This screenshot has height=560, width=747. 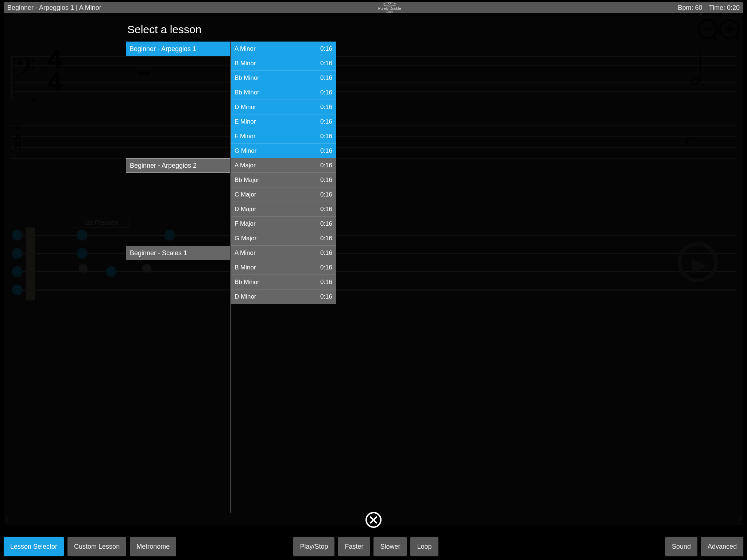 What do you see at coordinates (283, 122) in the screenshot?
I see `lesson-item: E Minor0:16` at bounding box center [283, 122].